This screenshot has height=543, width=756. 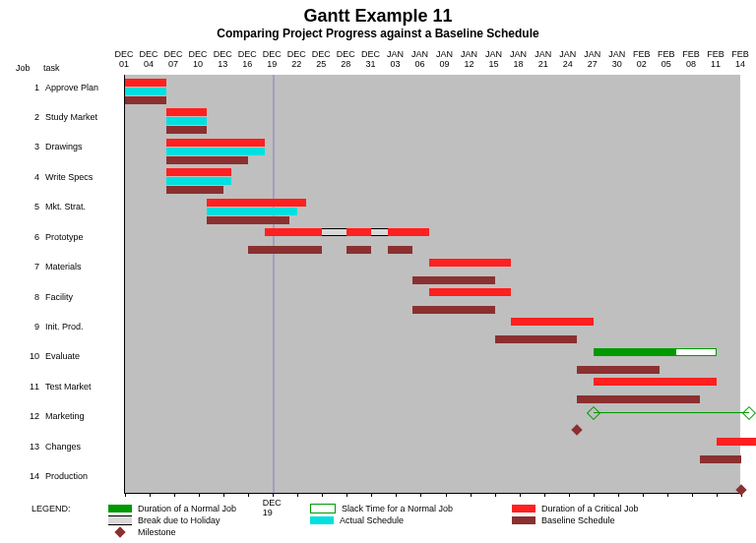 What do you see at coordinates (372, 520) in the screenshot?
I see `legend-label: Actual Schedule` at bounding box center [372, 520].